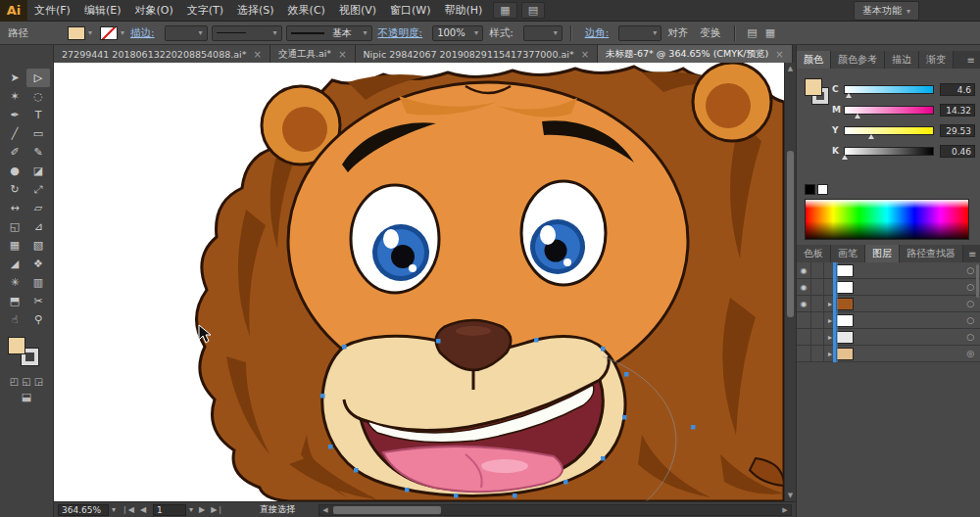  I want to click on document-tab-active: 未标题-67* @ 364.65% (CMYK/预览) ×, so click(695, 54).